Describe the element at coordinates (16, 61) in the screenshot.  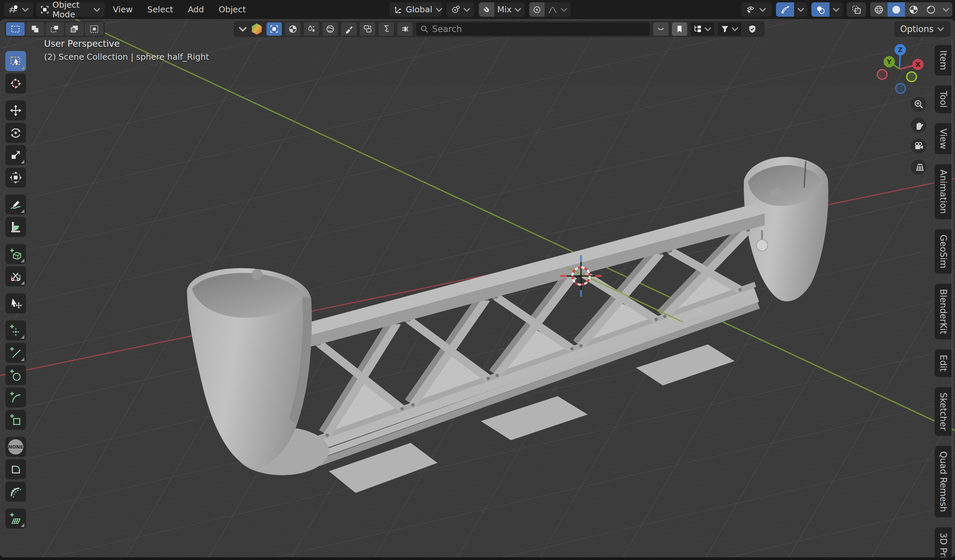
I see `tool-select-box` at that location.